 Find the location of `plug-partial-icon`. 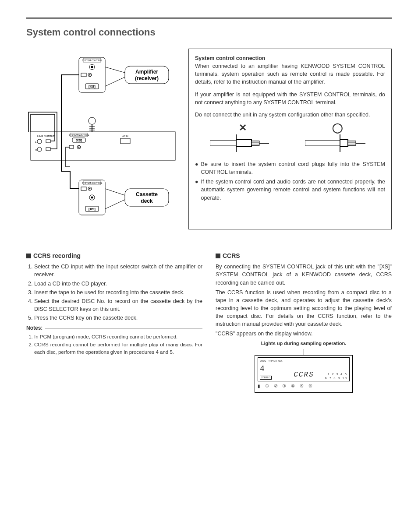

plug-partial-icon is located at coordinates (243, 143).